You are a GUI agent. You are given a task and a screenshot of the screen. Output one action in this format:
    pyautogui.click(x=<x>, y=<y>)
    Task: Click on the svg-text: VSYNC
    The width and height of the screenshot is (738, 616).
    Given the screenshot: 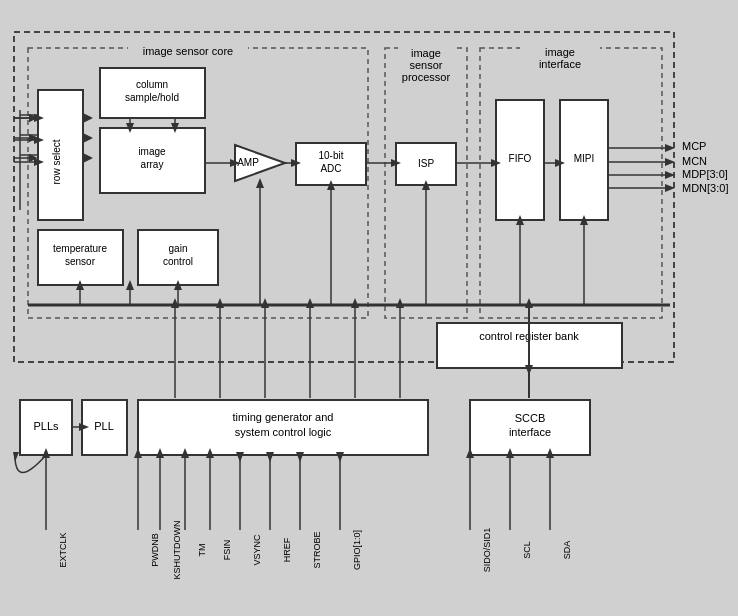 What is the action you would take?
    pyautogui.click(x=257, y=550)
    